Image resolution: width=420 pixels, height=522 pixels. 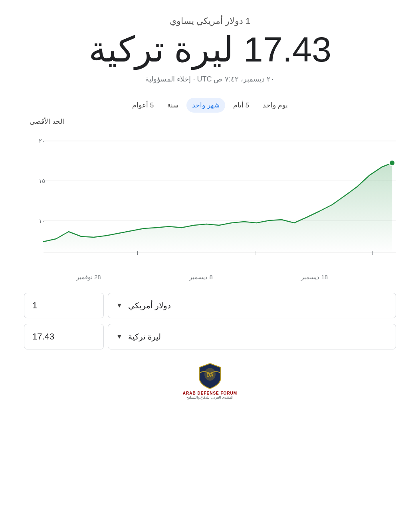 I want to click on logo-icon: DA, so click(x=210, y=375).